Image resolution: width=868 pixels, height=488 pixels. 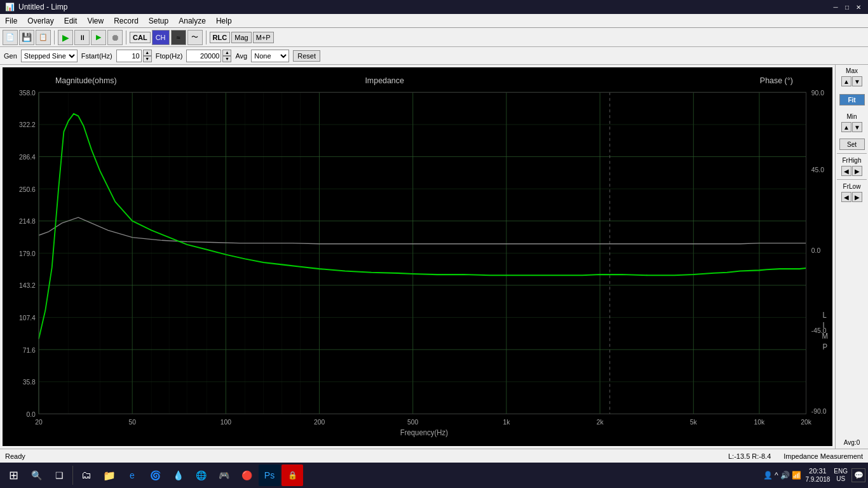 What do you see at coordinates (71, 21) in the screenshot?
I see `menu-edit: Edit` at bounding box center [71, 21].